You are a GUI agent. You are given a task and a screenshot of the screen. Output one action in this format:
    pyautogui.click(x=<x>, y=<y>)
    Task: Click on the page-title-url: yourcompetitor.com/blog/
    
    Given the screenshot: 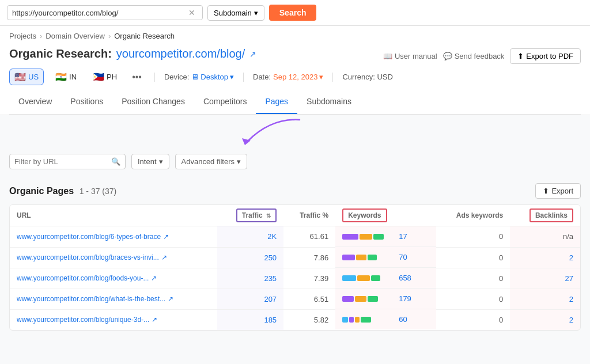 What is the action you would take?
    pyautogui.click(x=181, y=54)
    